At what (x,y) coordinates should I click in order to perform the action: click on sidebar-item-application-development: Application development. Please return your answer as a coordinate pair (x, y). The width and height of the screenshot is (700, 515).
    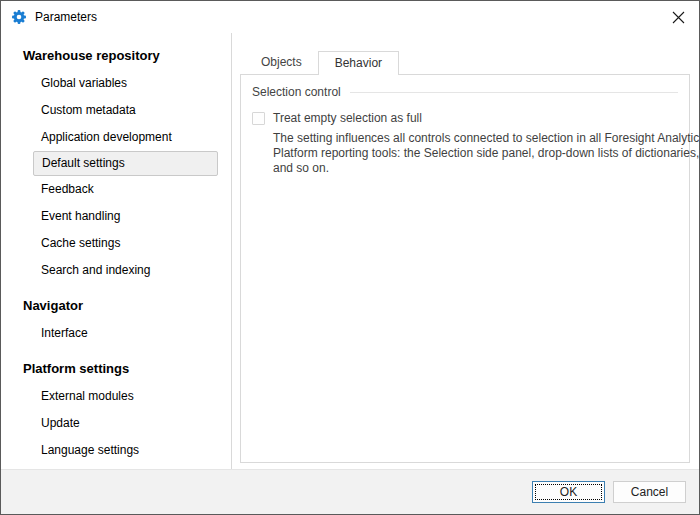
    Looking at the image, I should click on (116, 138).